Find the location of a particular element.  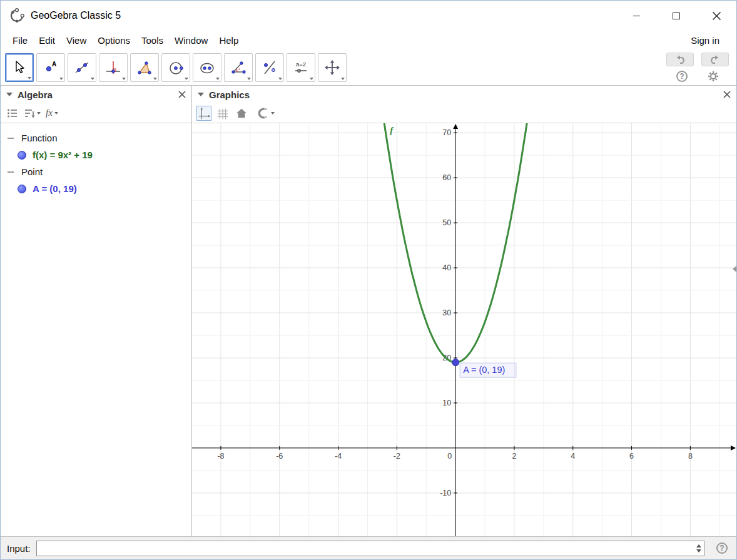

collapse-point-icon is located at coordinates (11, 172).